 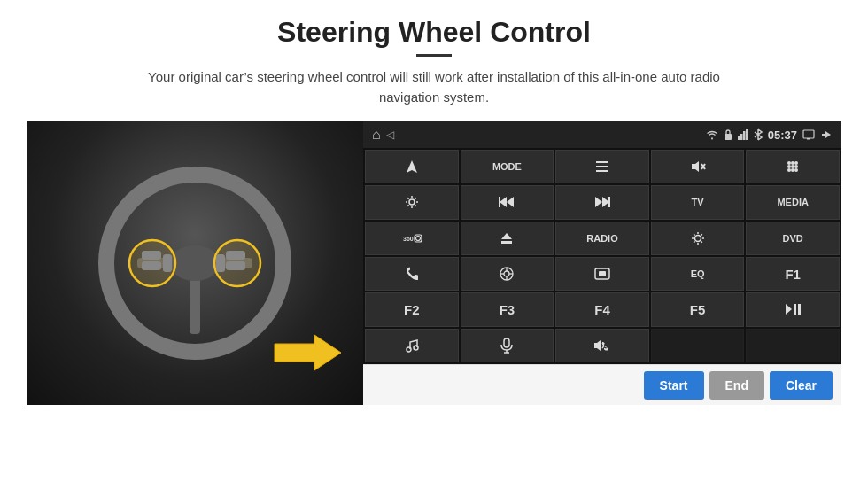 I want to click on btn-f1: F1, so click(x=793, y=274).